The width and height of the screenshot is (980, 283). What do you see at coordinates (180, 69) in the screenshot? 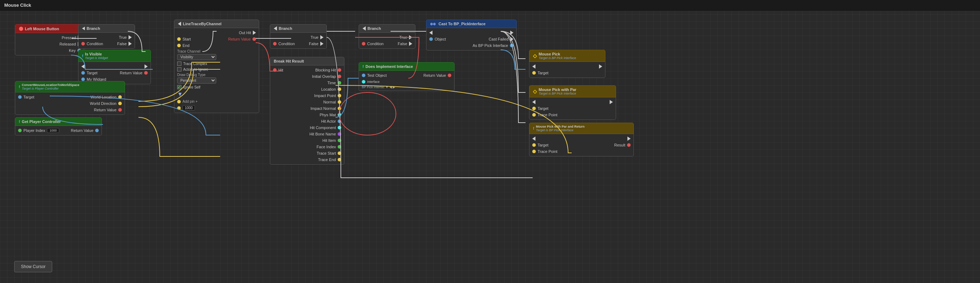
I see `actors-ignore-checkbox` at bounding box center [180, 69].